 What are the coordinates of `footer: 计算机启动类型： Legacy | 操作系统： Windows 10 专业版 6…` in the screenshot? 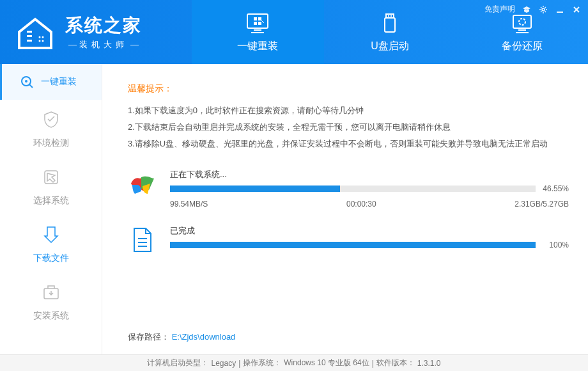 It's located at (294, 363).